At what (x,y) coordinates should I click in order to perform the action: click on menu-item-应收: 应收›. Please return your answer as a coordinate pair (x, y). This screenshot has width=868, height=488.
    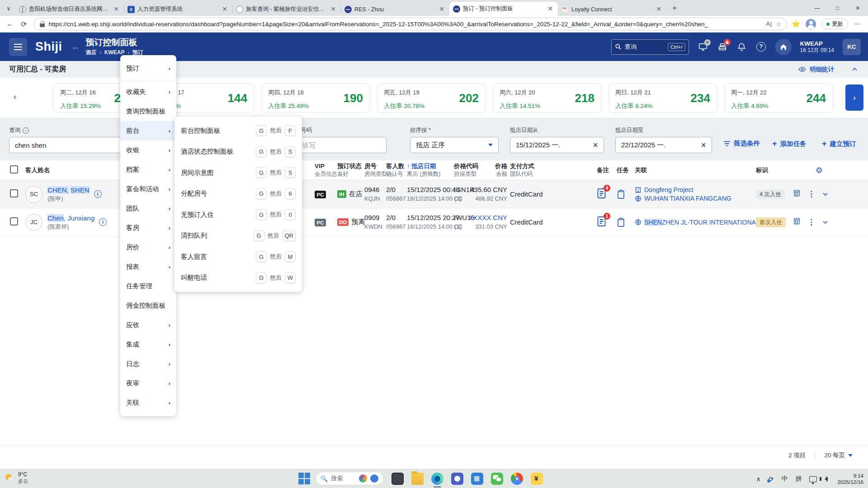
    Looking at the image, I should click on (148, 325).